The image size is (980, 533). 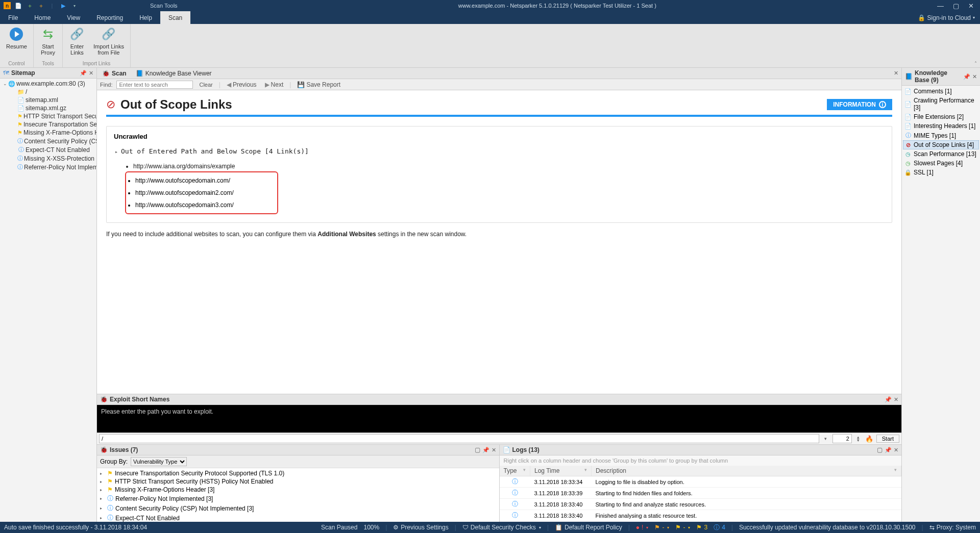 What do you see at coordinates (48, 141) in the screenshot?
I see `tree-node: ⓘContent Security Policy (CSP) Not I...` at bounding box center [48, 141].